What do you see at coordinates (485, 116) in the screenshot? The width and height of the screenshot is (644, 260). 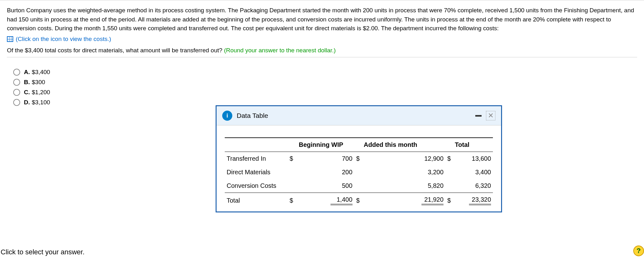 I see `popup-header-right: ✕` at bounding box center [485, 116].